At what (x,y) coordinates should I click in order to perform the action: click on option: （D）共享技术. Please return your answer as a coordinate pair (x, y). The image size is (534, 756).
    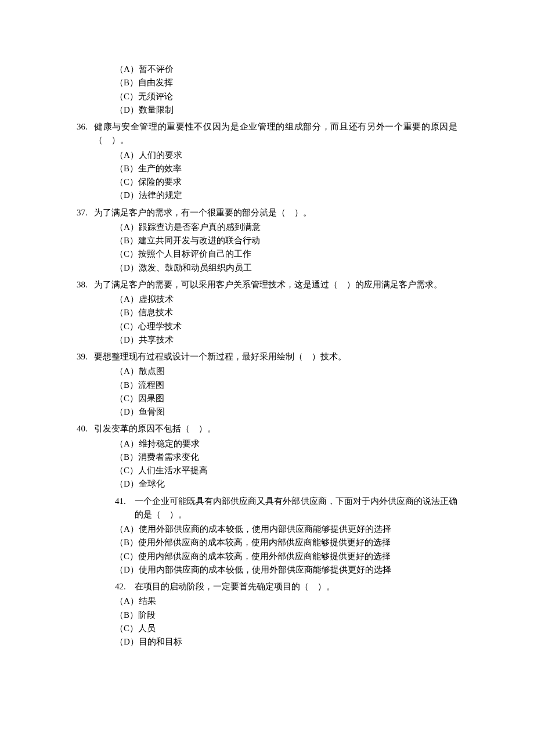
    Looking at the image, I should click on (286, 340).